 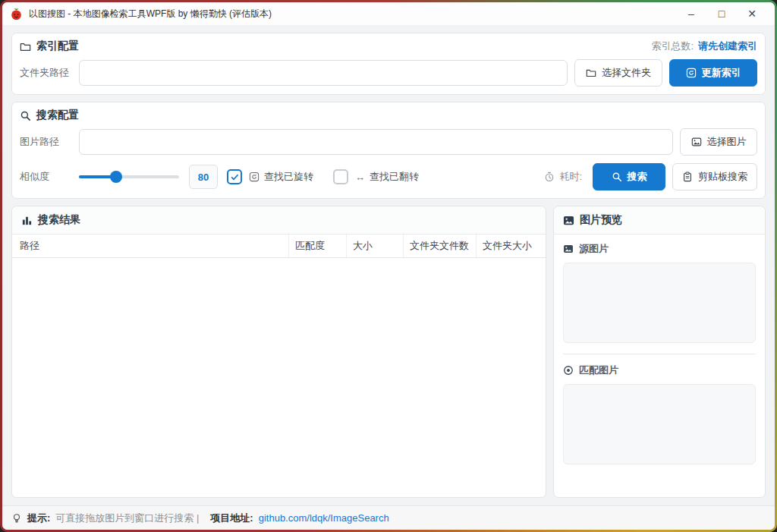 I want to click on clipboard-search-button: 剪贴板搜索, so click(x=715, y=177).